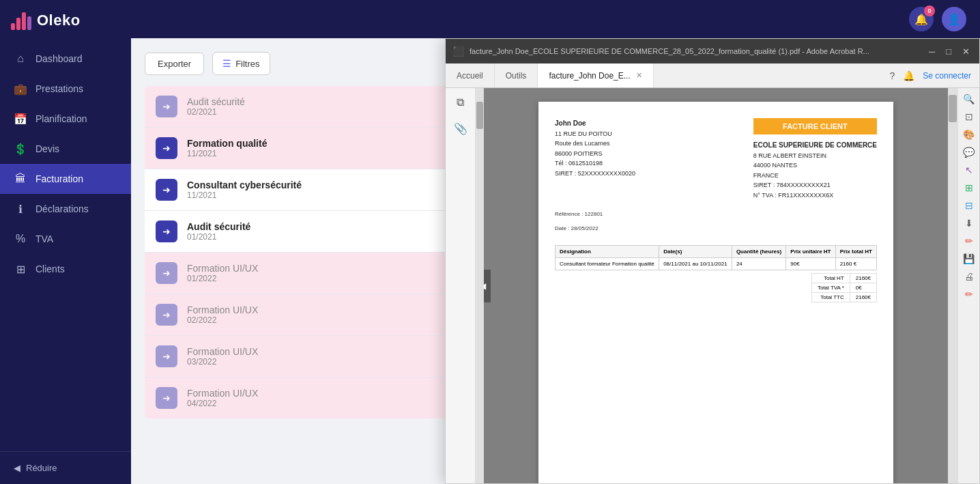 The image size is (980, 484). Describe the element at coordinates (480, 285) in the screenshot. I see `pdf-scroll-left` at that location.